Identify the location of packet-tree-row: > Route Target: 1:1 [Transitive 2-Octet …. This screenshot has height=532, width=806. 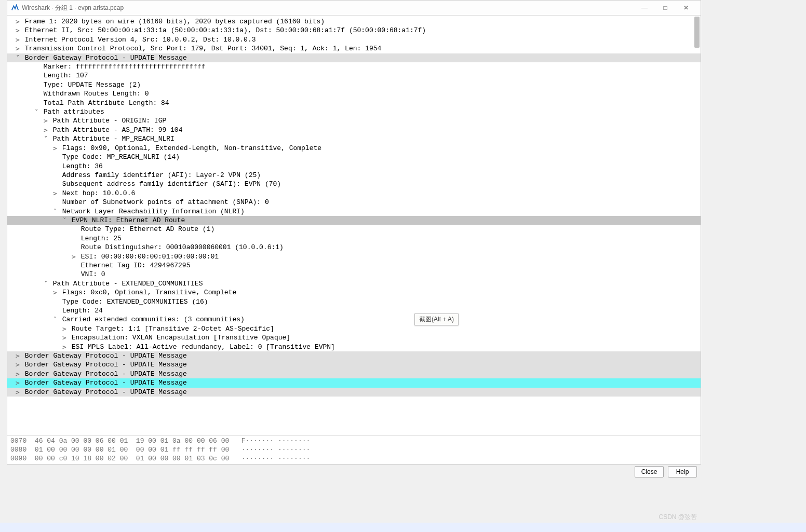
(354, 329).